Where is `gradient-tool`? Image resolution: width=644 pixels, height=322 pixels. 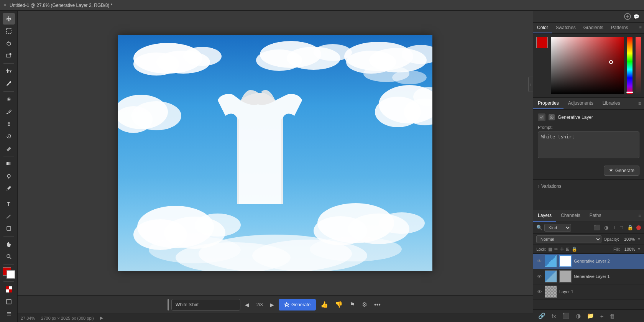 gradient-tool is located at coordinates (9, 164).